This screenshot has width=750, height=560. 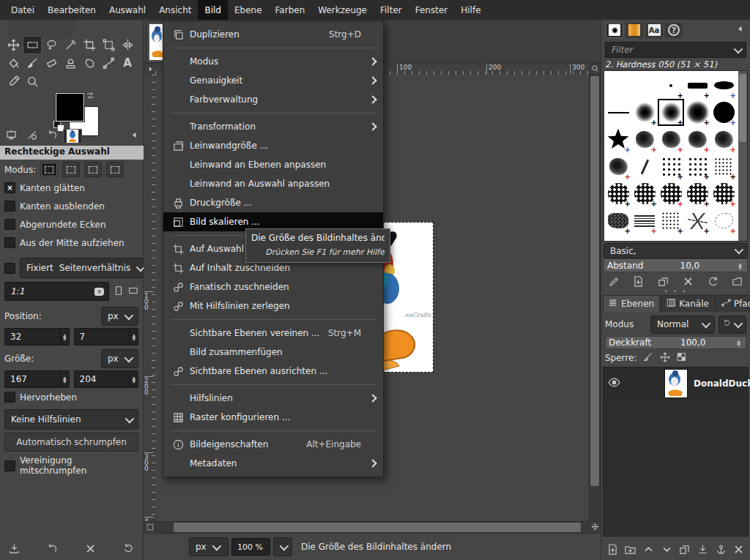 I want to click on new-layer-group-icon, so click(x=631, y=549).